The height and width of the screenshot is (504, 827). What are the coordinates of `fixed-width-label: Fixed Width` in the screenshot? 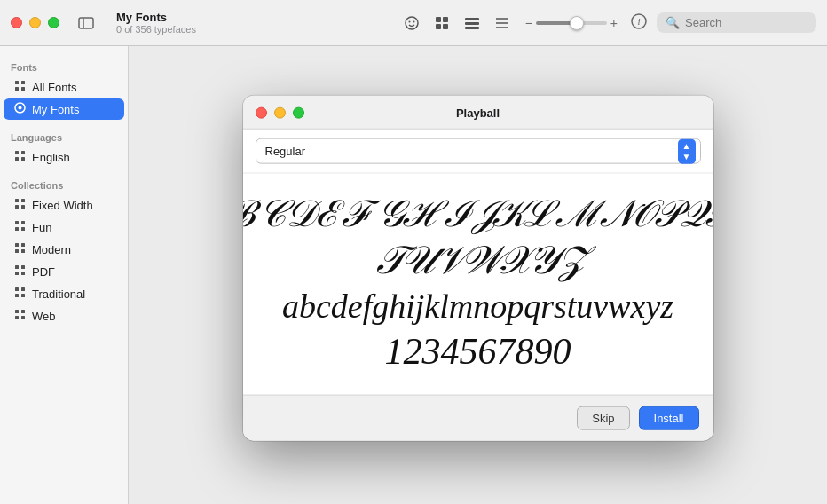 It's located at (62, 206).